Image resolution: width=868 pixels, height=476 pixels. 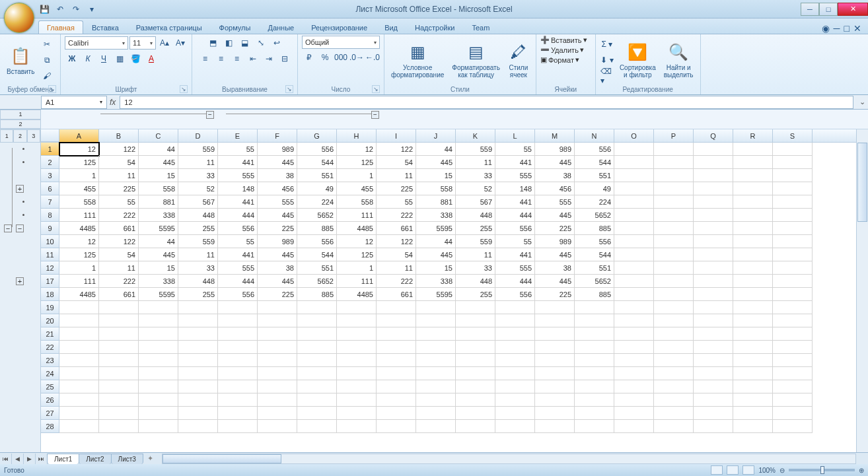 I want to click on maximize-button: □, so click(x=828, y=9).